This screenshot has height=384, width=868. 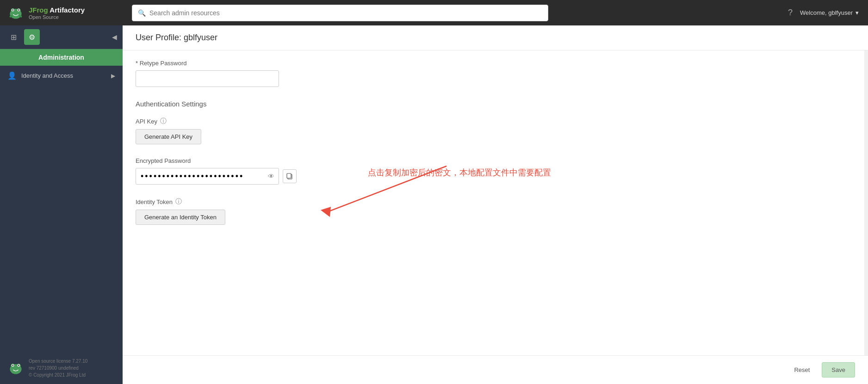 What do you see at coordinates (340, 13) in the screenshot?
I see `search-box: 🔍` at bounding box center [340, 13].